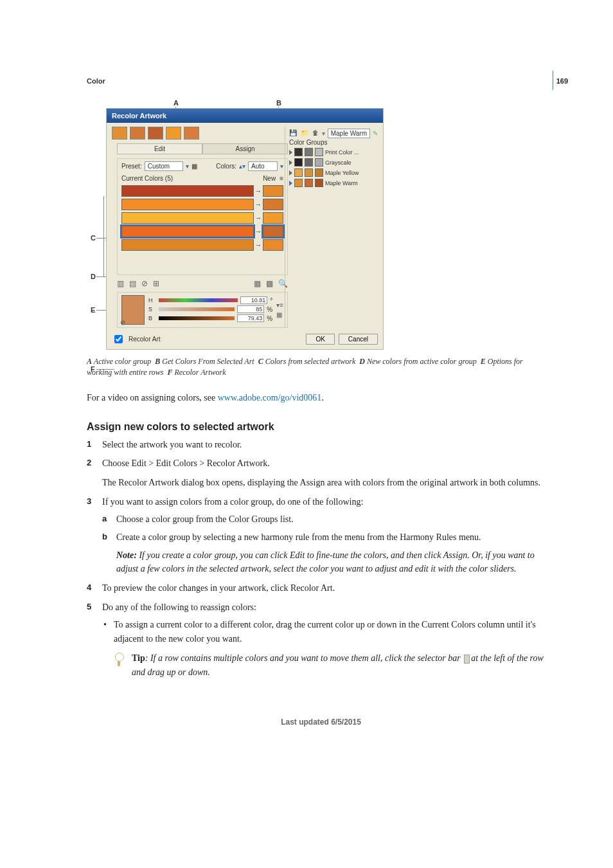 The width and height of the screenshot is (613, 868). I want to click on figure-caption: A Active color group B Get Colors From S…, so click(312, 367).